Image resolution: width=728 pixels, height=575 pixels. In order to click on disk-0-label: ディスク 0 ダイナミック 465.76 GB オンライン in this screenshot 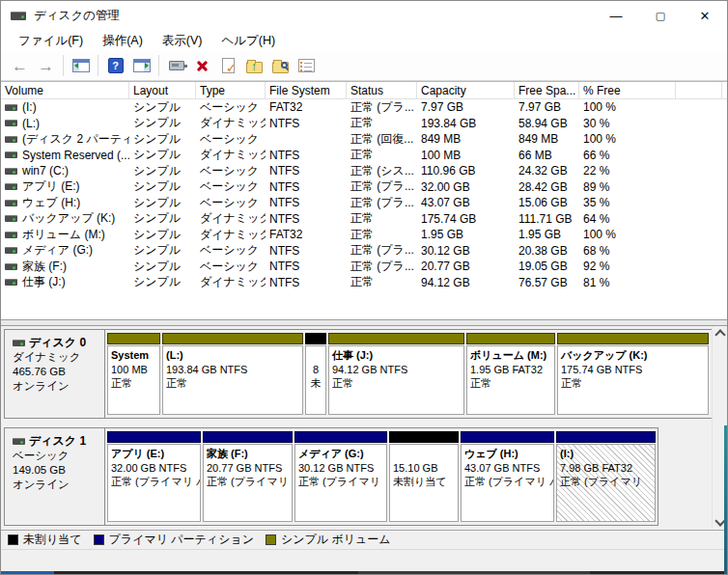, I will do `click(55, 374)`.